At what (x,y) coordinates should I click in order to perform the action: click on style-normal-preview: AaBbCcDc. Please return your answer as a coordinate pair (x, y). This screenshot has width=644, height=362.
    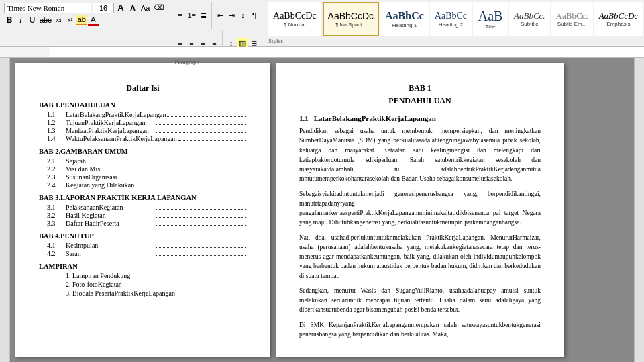
    Looking at the image, I should click on (295, 16).